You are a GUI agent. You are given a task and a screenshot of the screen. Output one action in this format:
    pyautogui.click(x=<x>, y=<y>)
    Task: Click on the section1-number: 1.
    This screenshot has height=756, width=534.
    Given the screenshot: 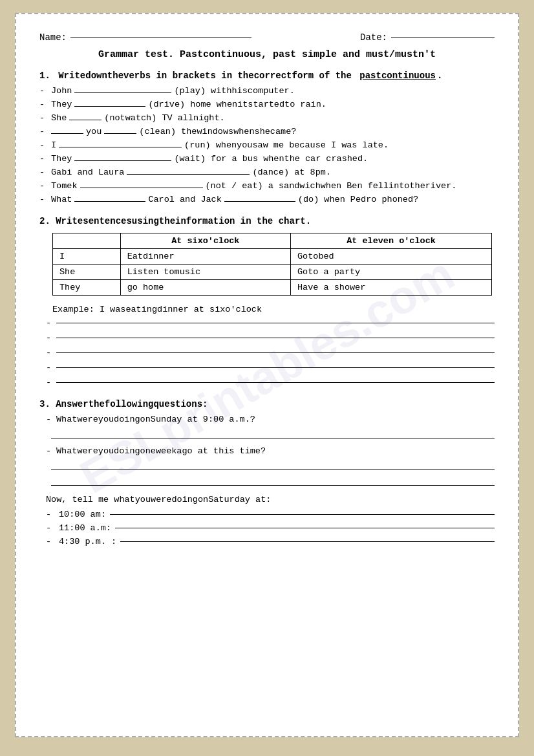 What is the action you would take?
    pyautogui.click(x=45, y=76)
    